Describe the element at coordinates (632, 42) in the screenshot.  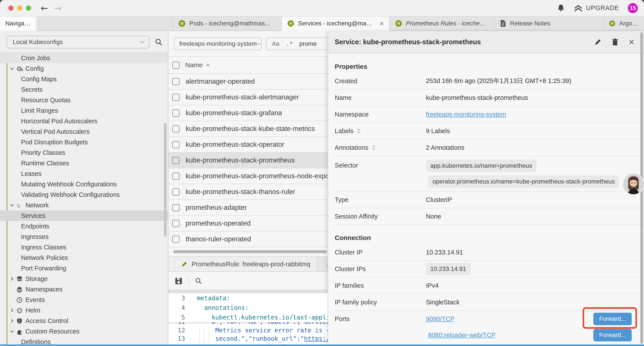
I see `close-icon: ×` at that location.